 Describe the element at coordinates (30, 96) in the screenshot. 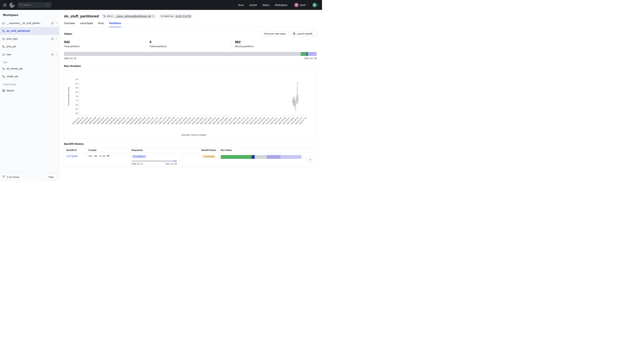

I see `workspace-sidebar: Workspace __repository__do_stuff_partiti…` at that location.